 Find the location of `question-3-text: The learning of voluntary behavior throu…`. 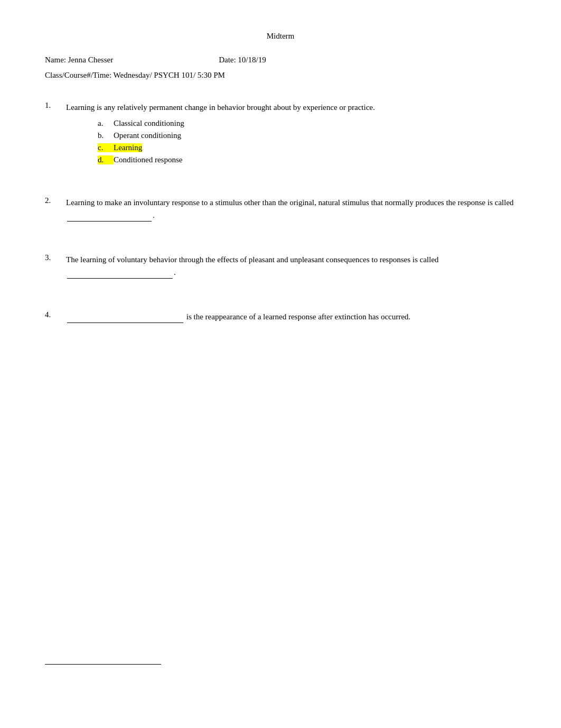

question-3-text: The learning of voluntary behavior throu… is located at coordinates (291, 266).